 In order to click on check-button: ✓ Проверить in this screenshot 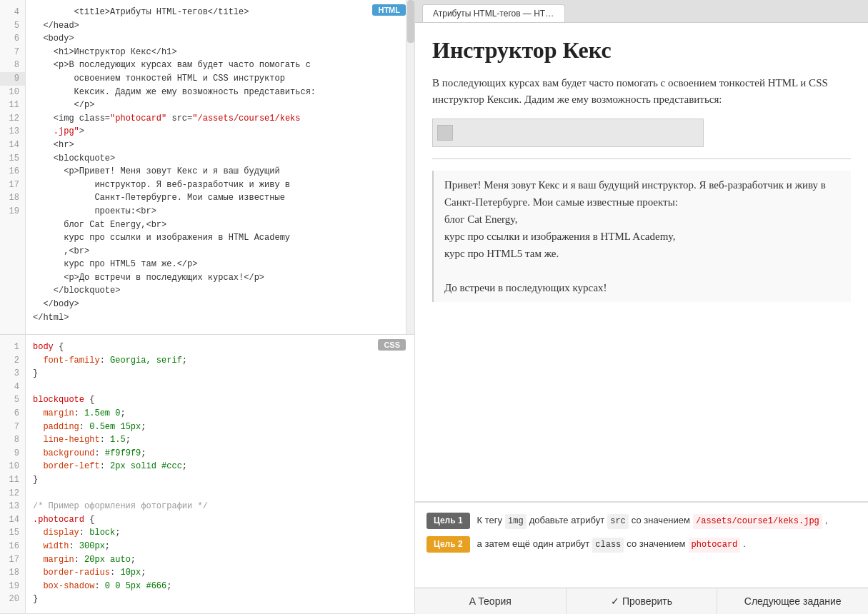, I will do `click(642, 601)`.